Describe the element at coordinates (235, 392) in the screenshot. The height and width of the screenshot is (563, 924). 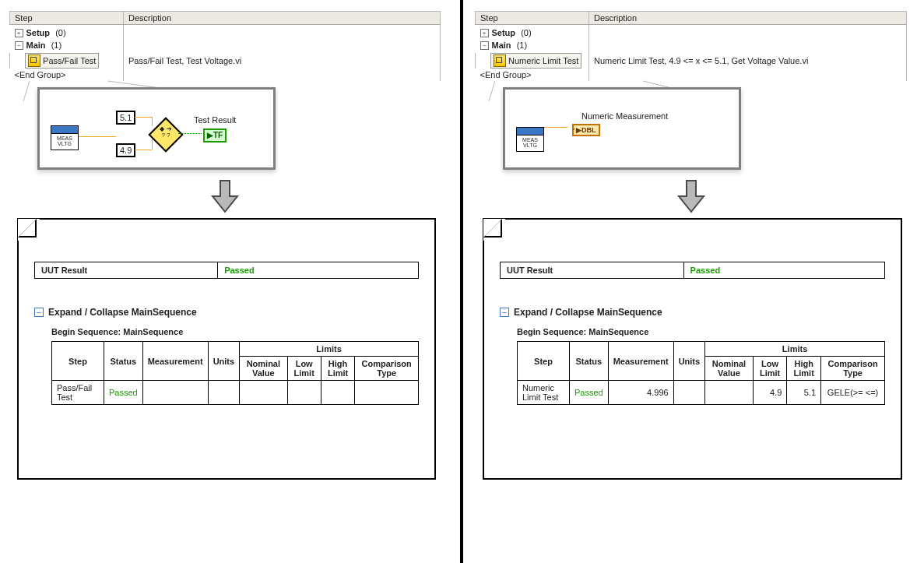
I see `table-row: Pass/Fail Test Passed` at that location.